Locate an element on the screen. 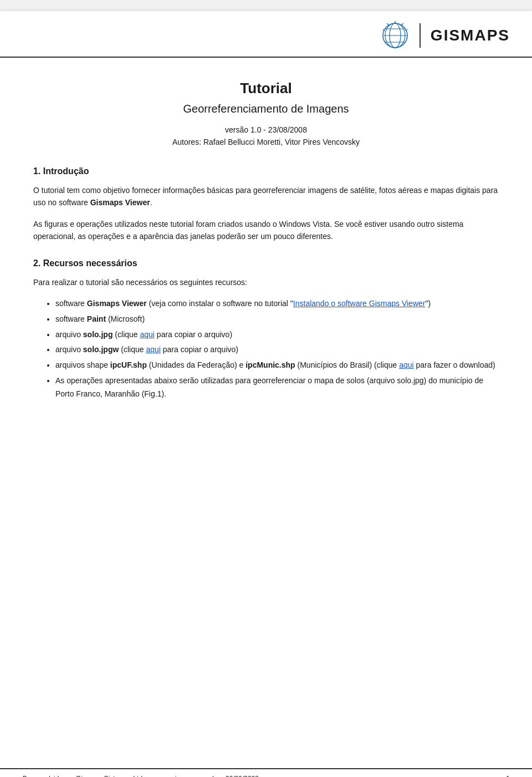 The image size is (532, 777). logo-area: GISMAPS is located at coordinates (446, 35).